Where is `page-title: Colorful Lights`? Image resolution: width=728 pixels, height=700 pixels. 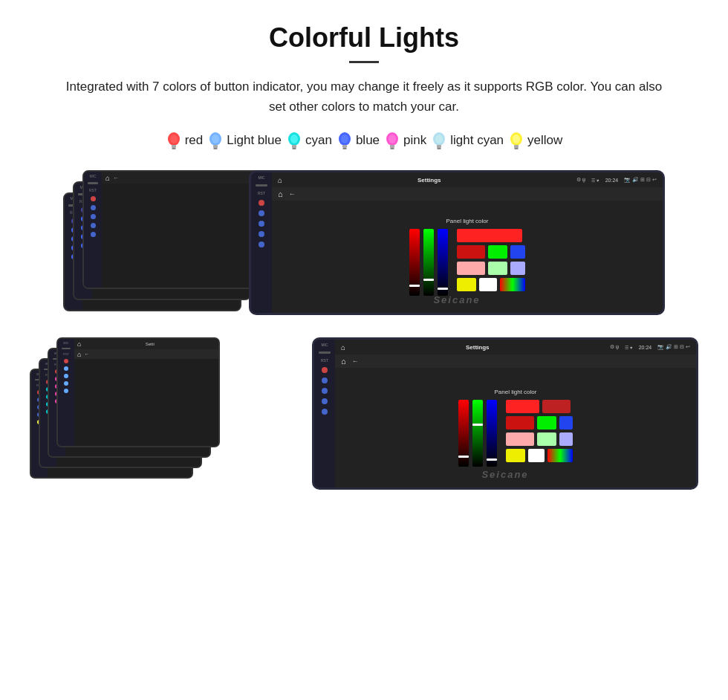 page-title: Colorful Lights is located at coordinates (364, 38).